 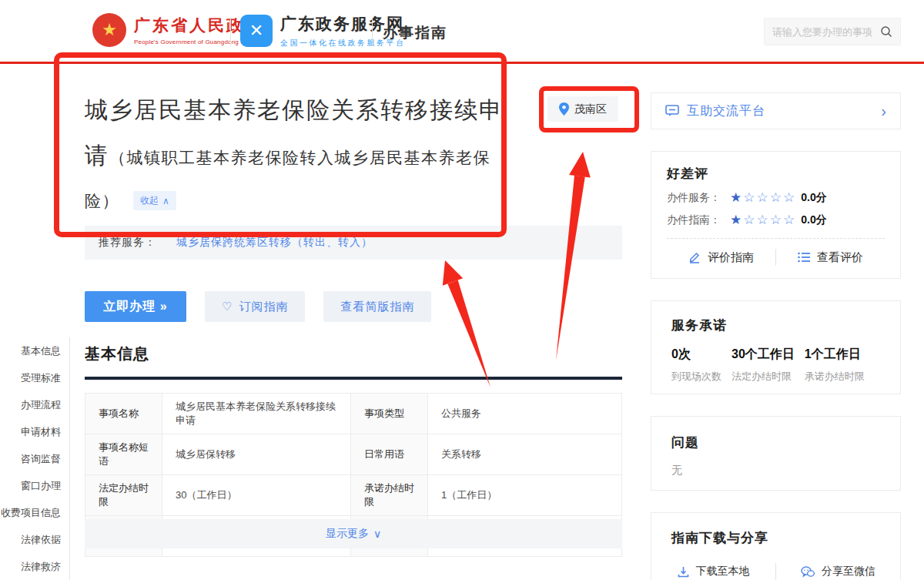 What do you see at coordinates (776, 174) in the screenshot?
I see `rating-heading: 好差评` at bounding box center [776, 174].